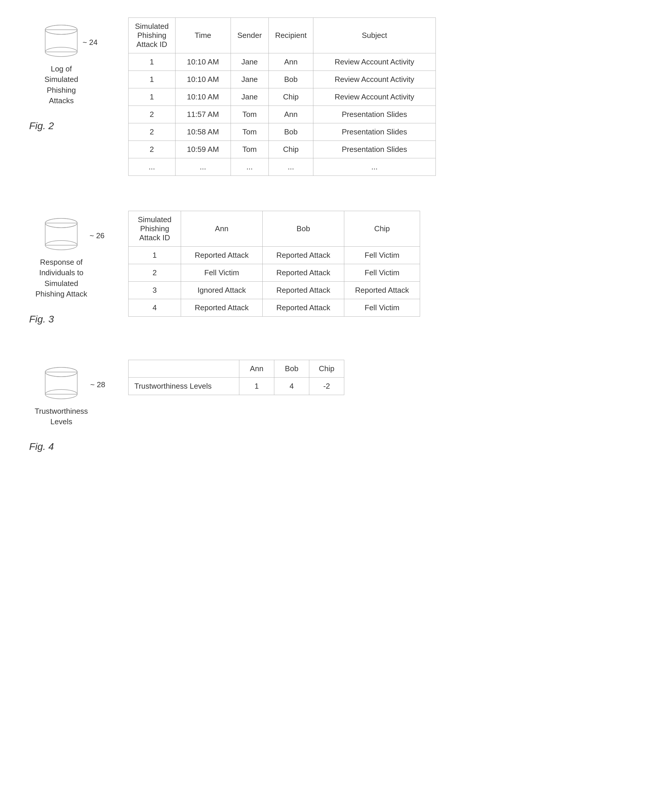 This screenshot has height=812, width=662. I want to click on col-header-sender: Sender, so click(249, 36).